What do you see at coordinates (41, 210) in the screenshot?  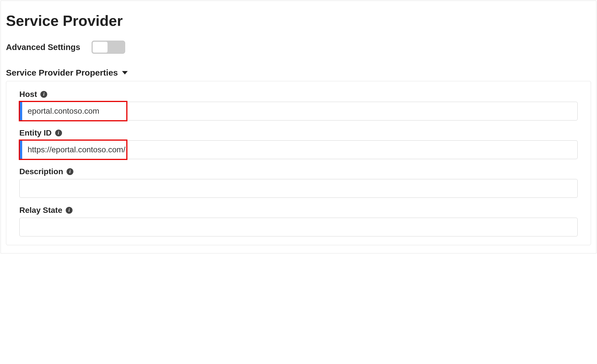 I see `relay-state-label: Relay State` at bounding box center [41, 210].